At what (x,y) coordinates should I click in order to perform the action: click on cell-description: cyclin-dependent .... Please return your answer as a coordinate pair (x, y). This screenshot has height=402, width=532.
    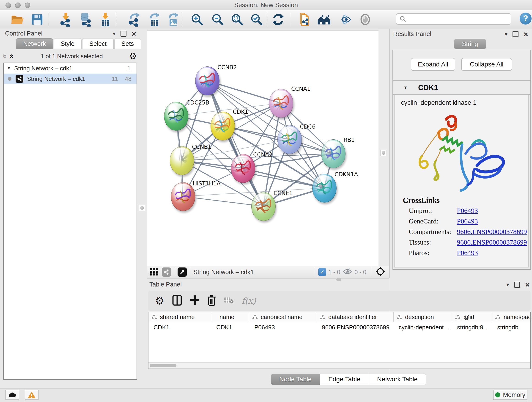
    Looking at the image, I should click on (423, 327).